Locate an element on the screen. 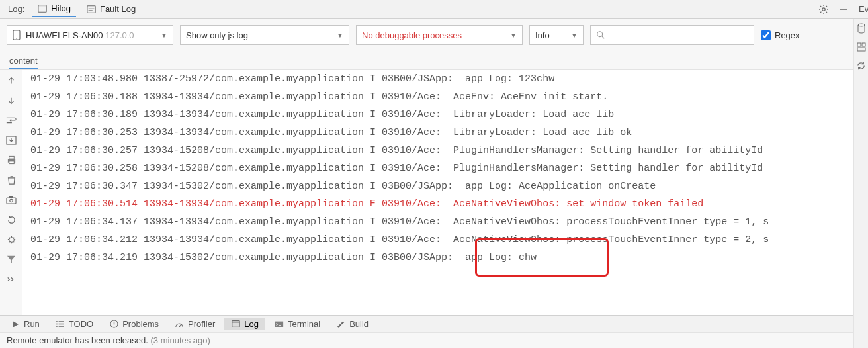 Image resolution: width=868 pixels, height=348 pixels. regex-checkbox is located at coordinates (766, 36).